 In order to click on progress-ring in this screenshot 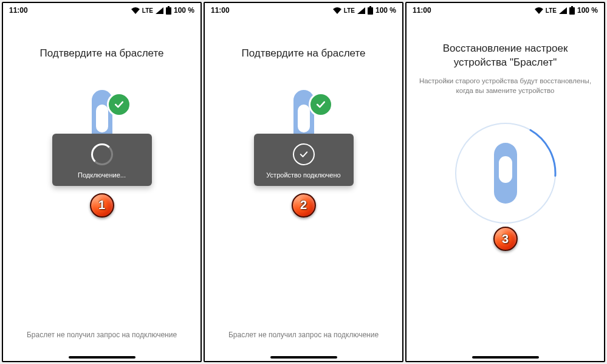, I will do `click(506, 173)`.